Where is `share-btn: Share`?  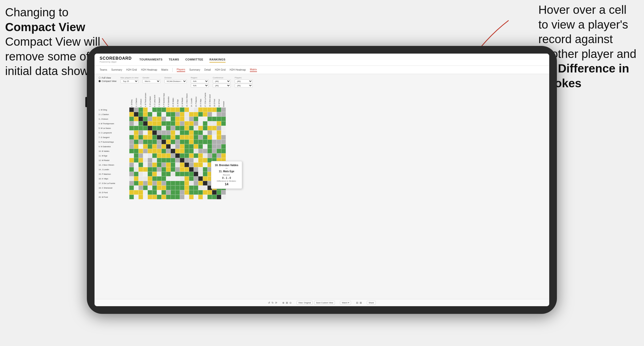 share-btn: Share is located at coordinates (371, 303).